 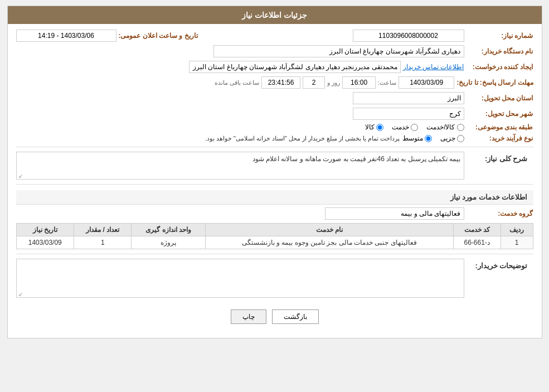 What do you see at coordinates (240, 278) in the screenshot?
I see `buyer-notes-wrapper: ↙` at bounding box center [240, 278].